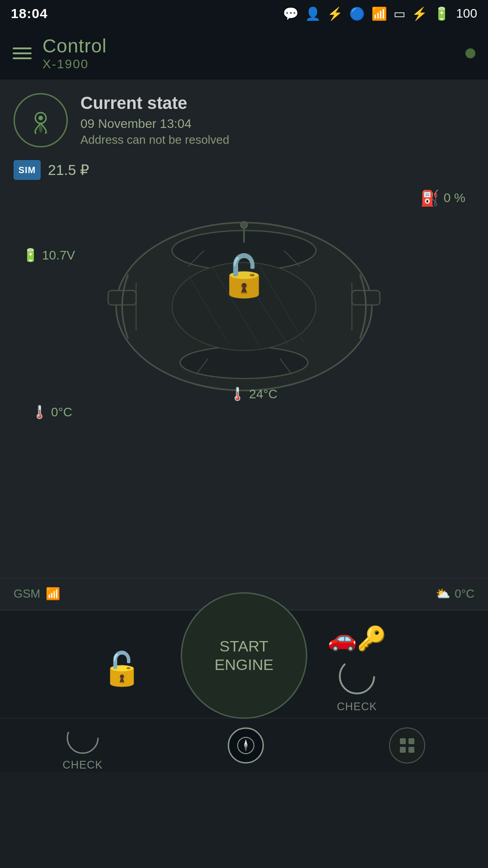 The image size is (488, 868). Describe the element at coordinates (82, 745) in the screenshot. I see `nav-check-button: CHECK` at that location.